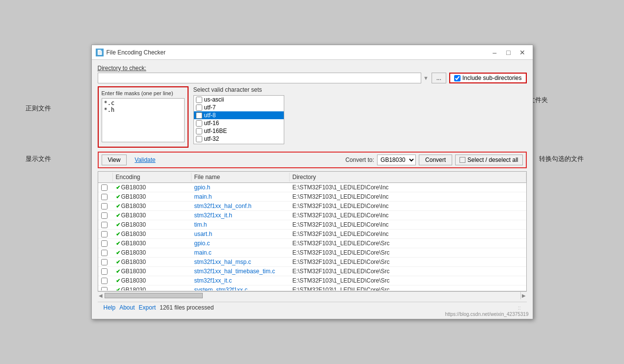 This screenshot has height=364, width=624. I want to click on file-link: usart.h, so click(203, 234).